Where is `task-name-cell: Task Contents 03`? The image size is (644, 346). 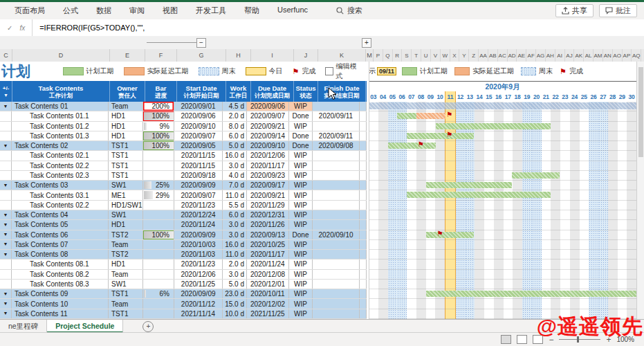 task-name-cell: Task Contents 03 is located at coordinates (60, 185).